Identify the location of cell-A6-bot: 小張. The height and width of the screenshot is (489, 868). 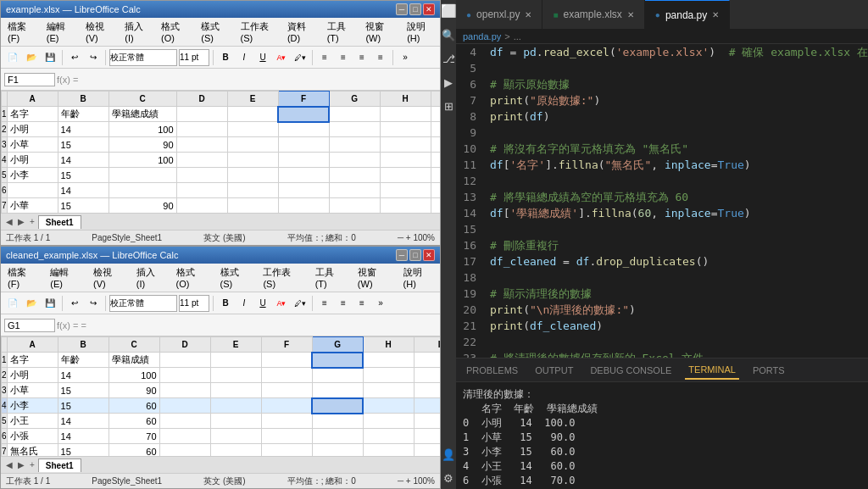
(32, 436).